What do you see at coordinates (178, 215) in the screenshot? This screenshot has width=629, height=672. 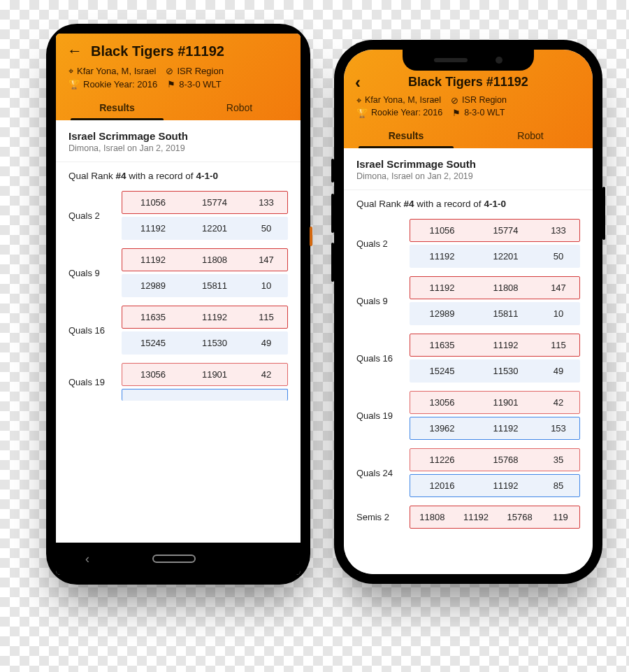 I see `match-quals-2: Quals 2 11056 15774 133 11192 12201 50` at bounding box center [178, 215].